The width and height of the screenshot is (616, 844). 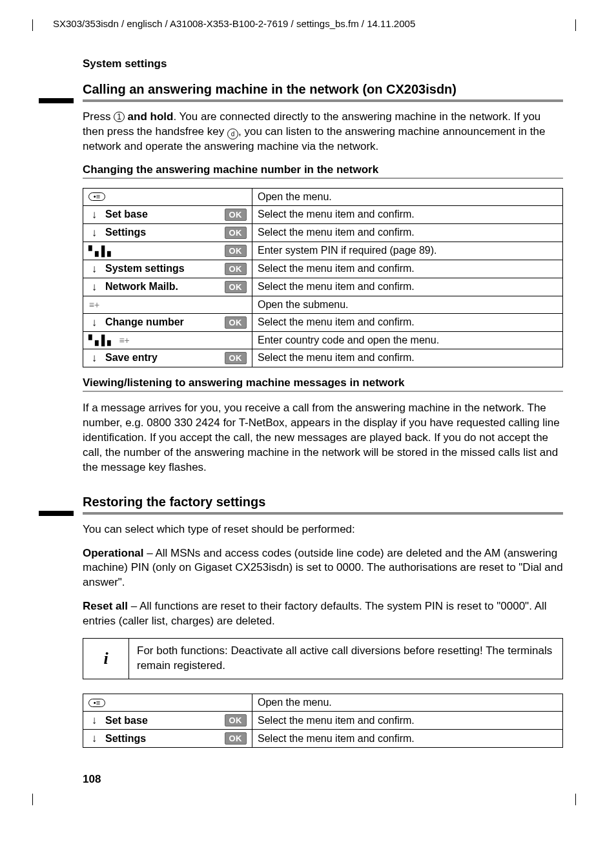 What do you see at coordinates (163, 322) in the screenshot?
I see `step-label: Change number` at bounding box center [163, 322].